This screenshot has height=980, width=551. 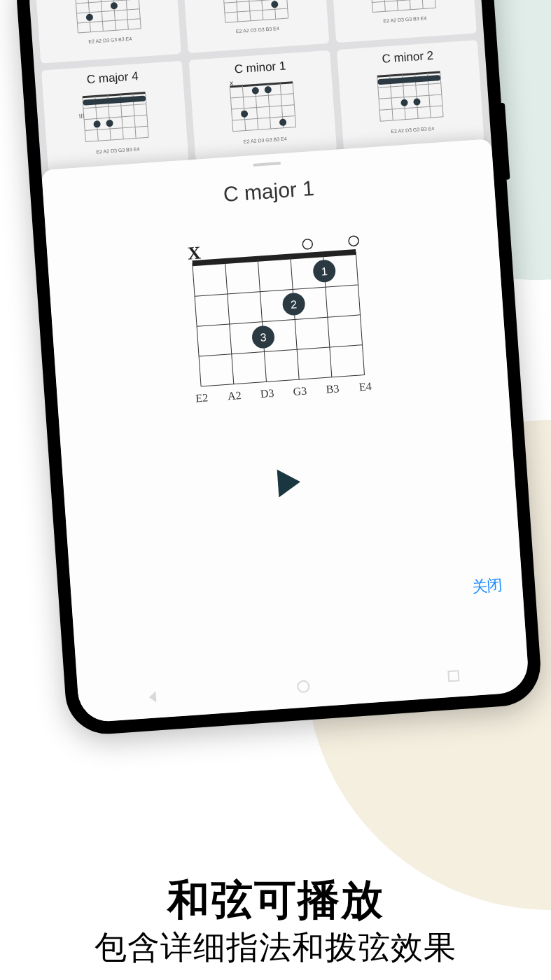 I want to click on promo-text: 和弦可播放 包含详细指法和拨弦效果, so click(x=276, y=926).